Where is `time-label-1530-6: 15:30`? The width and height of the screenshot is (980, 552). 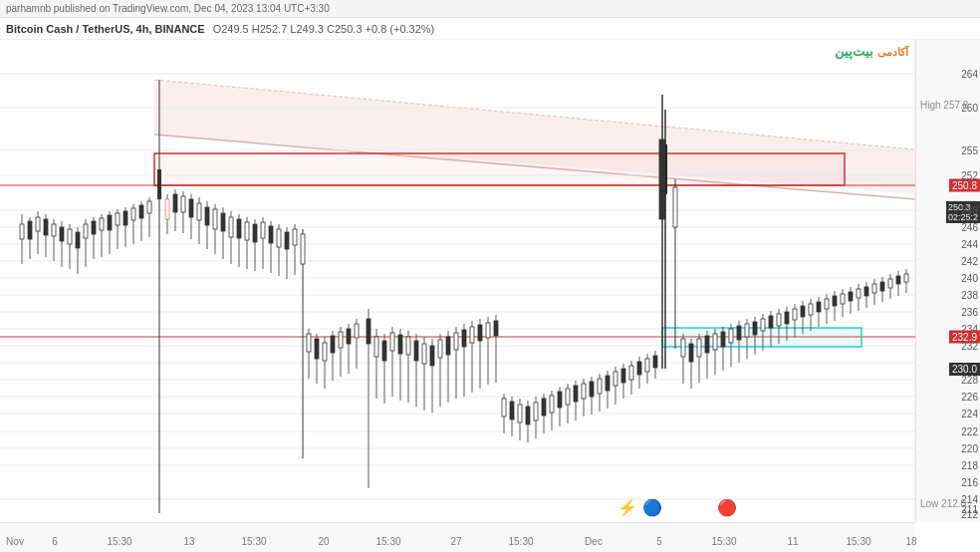
time-label-1530-6: 15:30 is located at coordinates (858, 542).